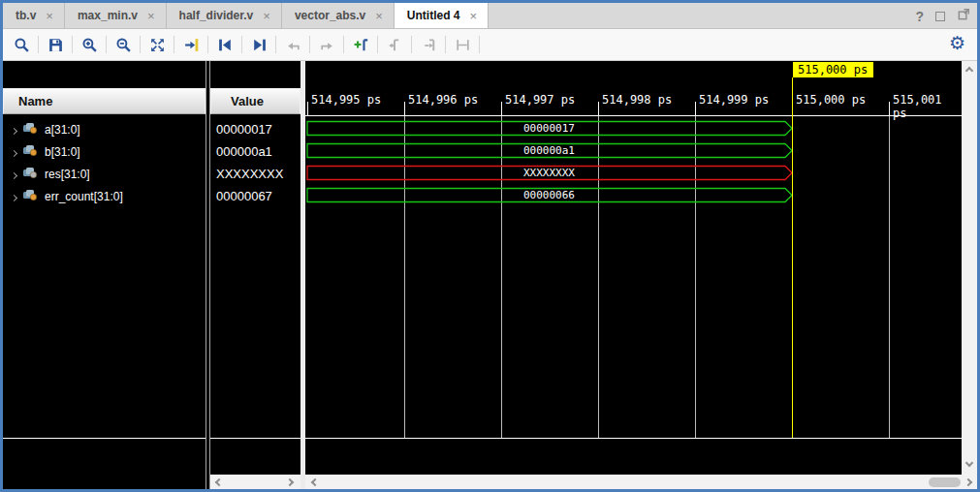 This screenshot has width=980, height=492. Describe the element at coordinates (62, 152) in the screenshot. I see `signal-name-label: b[31:0]` at that location.